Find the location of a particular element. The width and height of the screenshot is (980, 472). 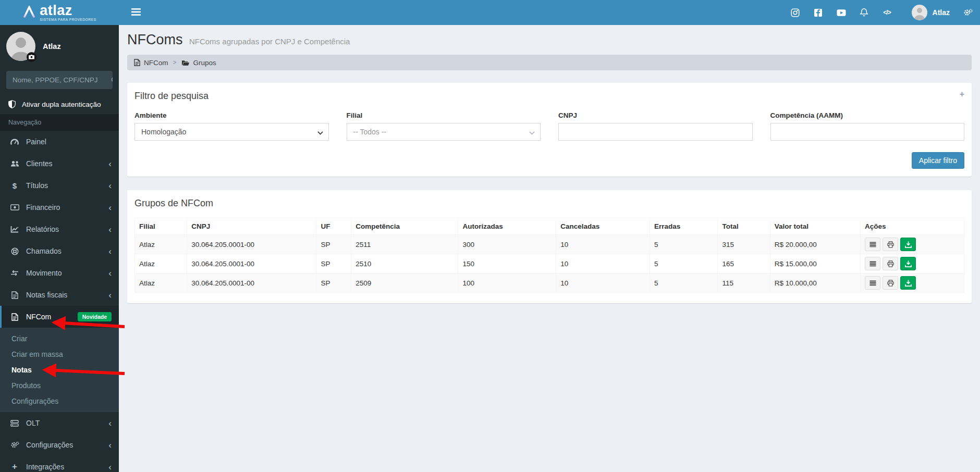

submenu-item-notas: Notas is located at coordinates (59, 370).